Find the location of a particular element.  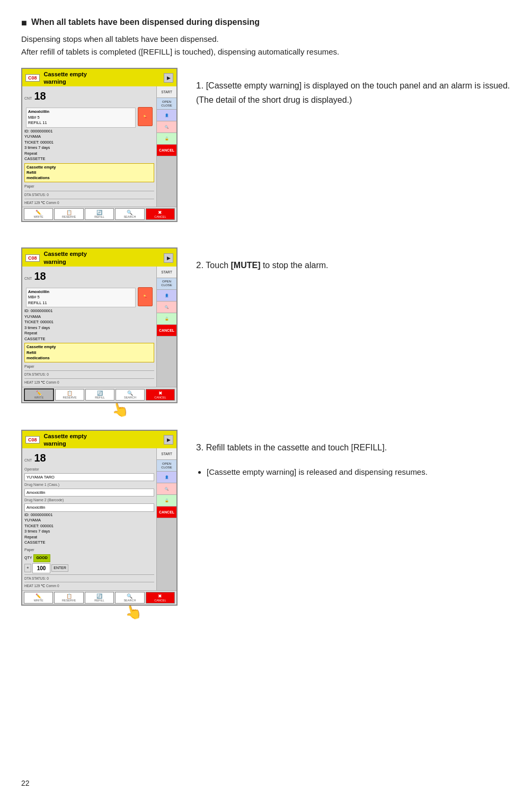

refill-form: Operator YUYAMA TARO Drug Name 1 (Cass.)… is located at coordinates (89, 489).